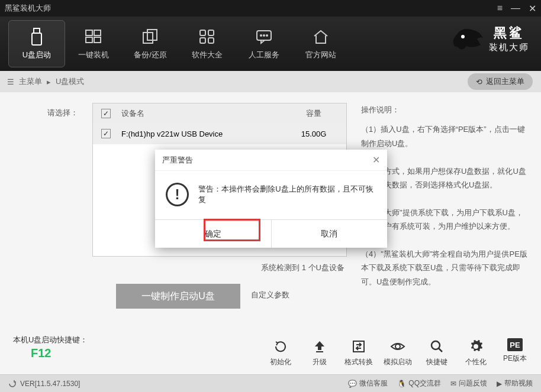  What do you see at coordinates (321, 44) in the screenshot?
I see `nav-official-site: 官方网站` at bounding box center [321, 44].